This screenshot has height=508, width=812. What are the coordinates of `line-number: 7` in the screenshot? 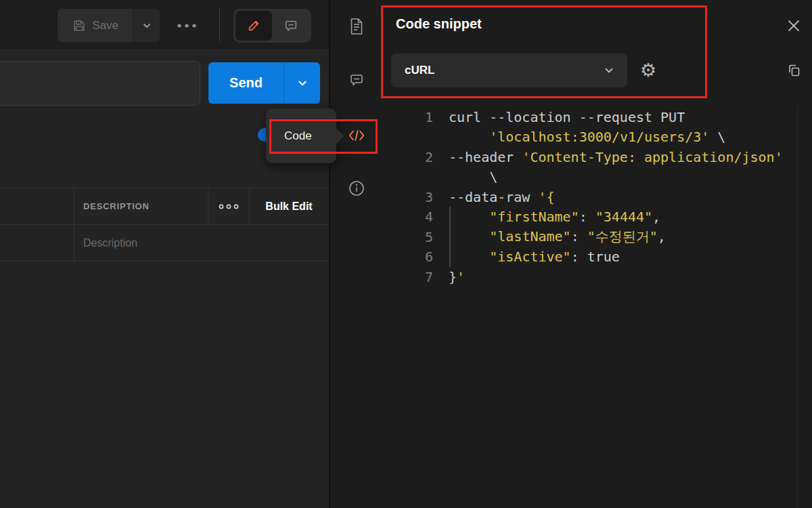 It's located at (415, 277).